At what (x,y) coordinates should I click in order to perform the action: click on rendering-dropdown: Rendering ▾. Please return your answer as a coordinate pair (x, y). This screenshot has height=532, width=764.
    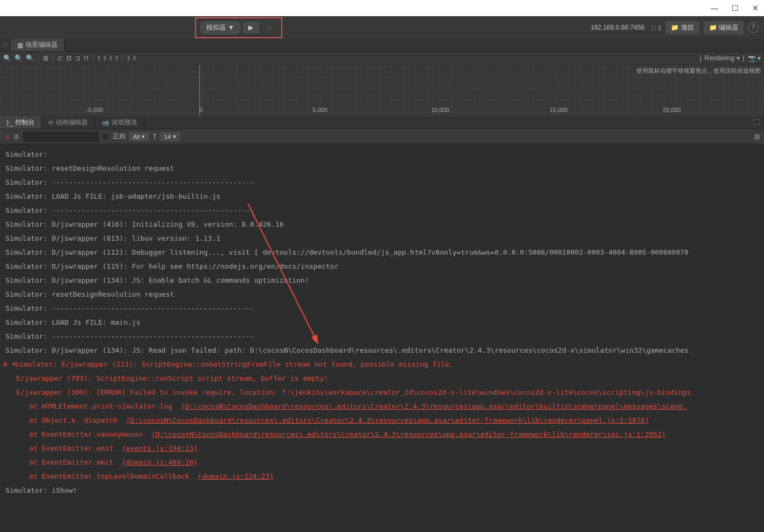
    Looking at the image, I should click on (722, 58).